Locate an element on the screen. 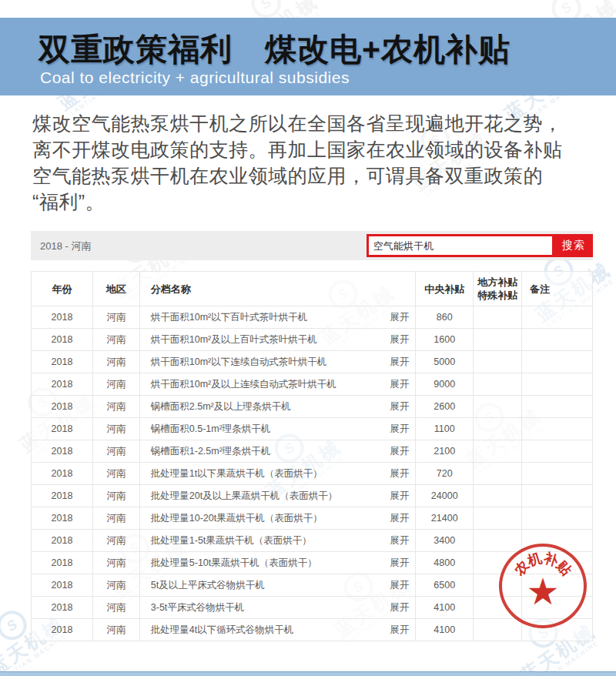 This screenshot has width=616, height=676. tier-name: 锅槽面积2.5m²及以上理条烘干机 is located at coordinates (221, 407).